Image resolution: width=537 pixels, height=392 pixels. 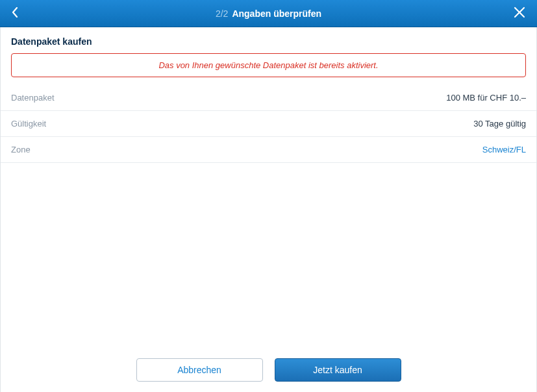 What do you see at coordinates (338, 370) in the screenshot?
I see `buy-button: Jetzt kaufen` at bounding box center [338, 370].